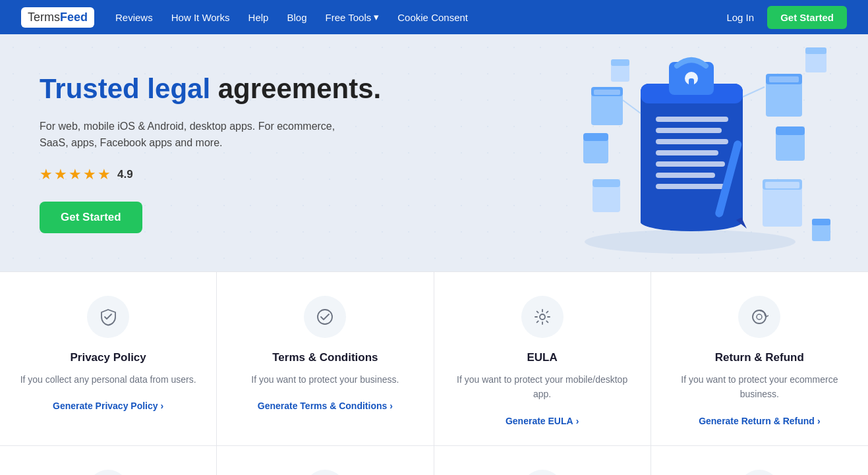 The height and width of the screenshot is (475, 868). I want to click on login-link: Log In, so click(740, 17).